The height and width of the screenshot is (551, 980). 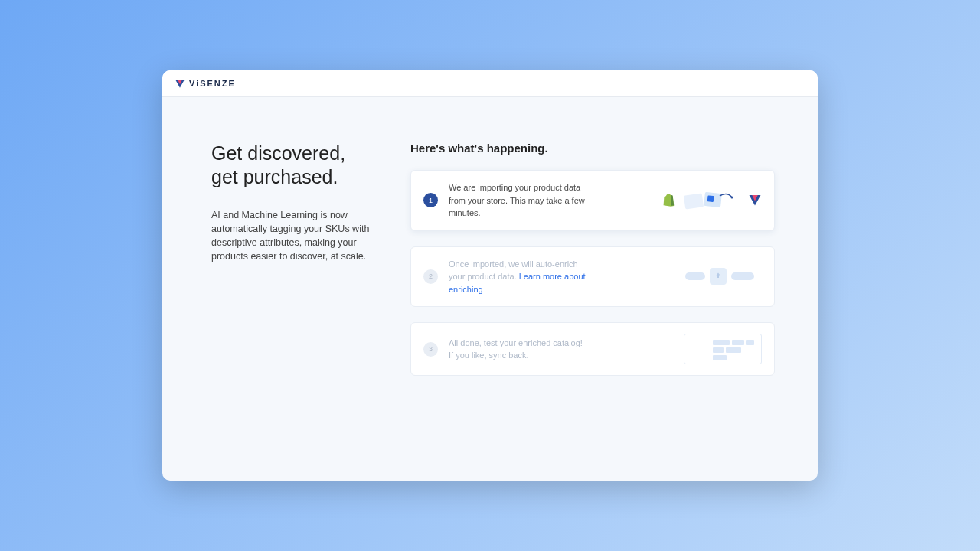 What do you see at coordinates (488, 355) in the screenshot?
I see `step-3-line2: If you like, sync back.` at bounding box center [488, 355].